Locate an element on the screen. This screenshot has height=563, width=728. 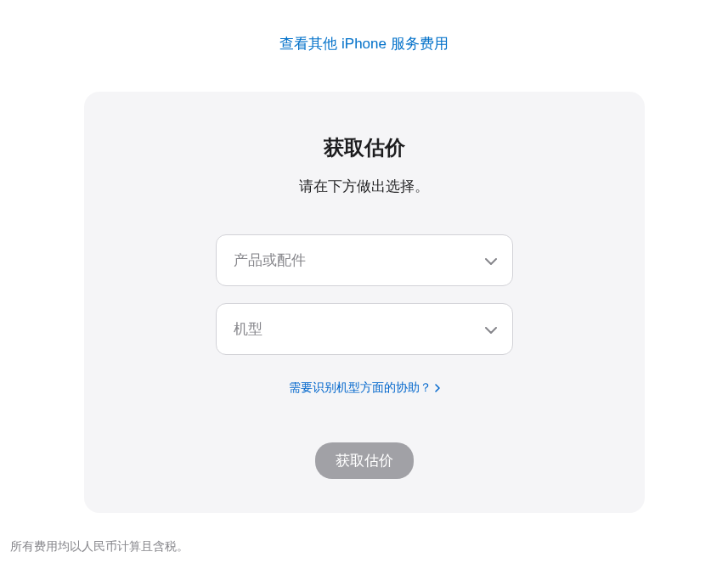
identify-model-help-link: 需要识别机型方面的协助？ is located at coordinates (364, 388).